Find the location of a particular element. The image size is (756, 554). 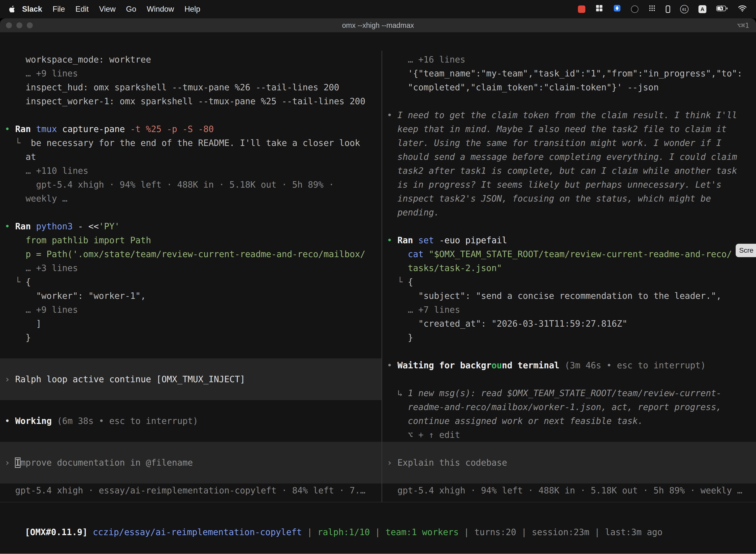

terminal-line: from pathlib import Path is located at coordinates (191, 240).